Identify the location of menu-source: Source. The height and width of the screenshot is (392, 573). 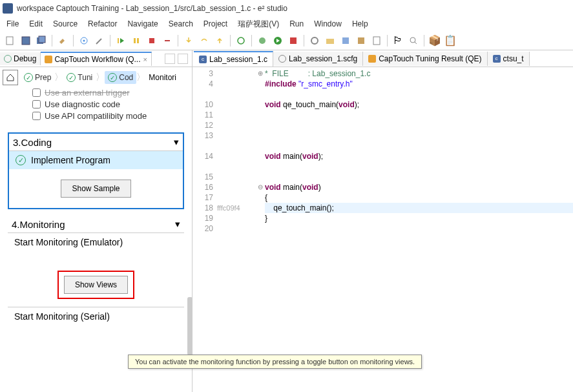
(65, 24).